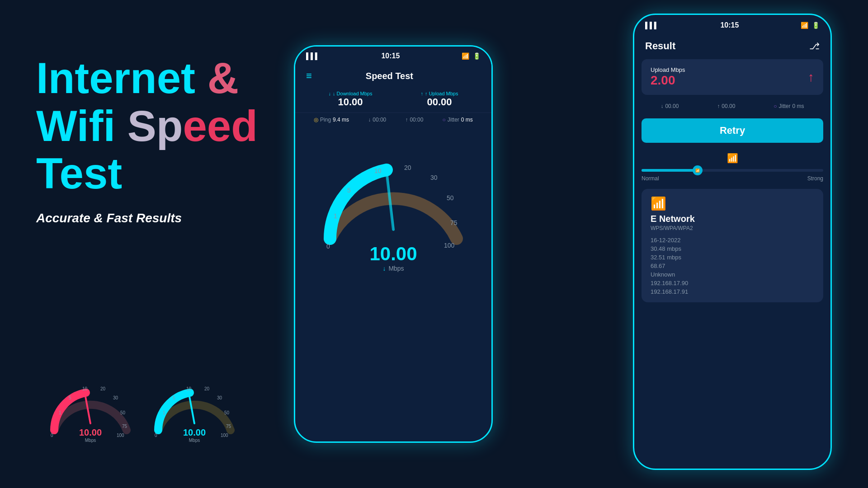 This screenshot has height=488, width=868. Describe the element at coordinates (390, 76) in the screenshot. I see `main-title: Speed Test` at that location.